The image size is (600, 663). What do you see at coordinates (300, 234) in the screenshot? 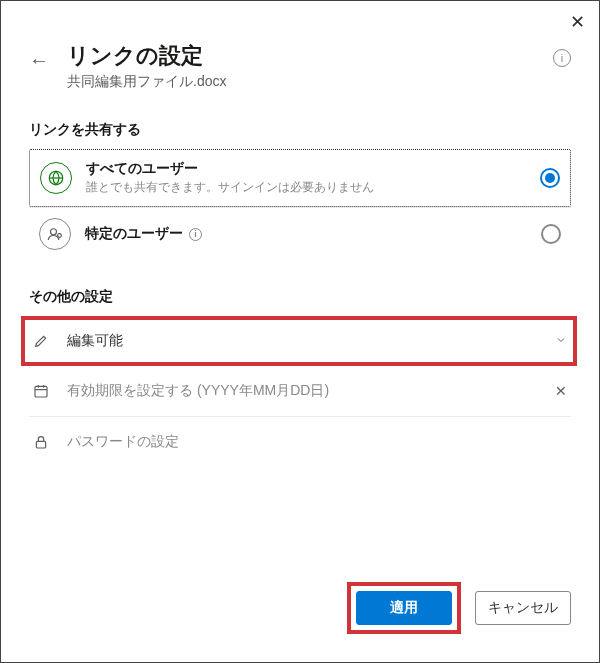
I see `option-specific: 特定のユーザー i` at bounding box center [300, 234].